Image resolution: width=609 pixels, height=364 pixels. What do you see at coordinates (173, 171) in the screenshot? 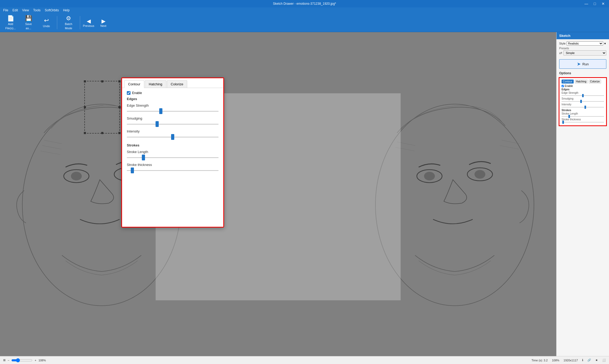
I see `stroke-thickness-track` at bounding box center [173, 171].